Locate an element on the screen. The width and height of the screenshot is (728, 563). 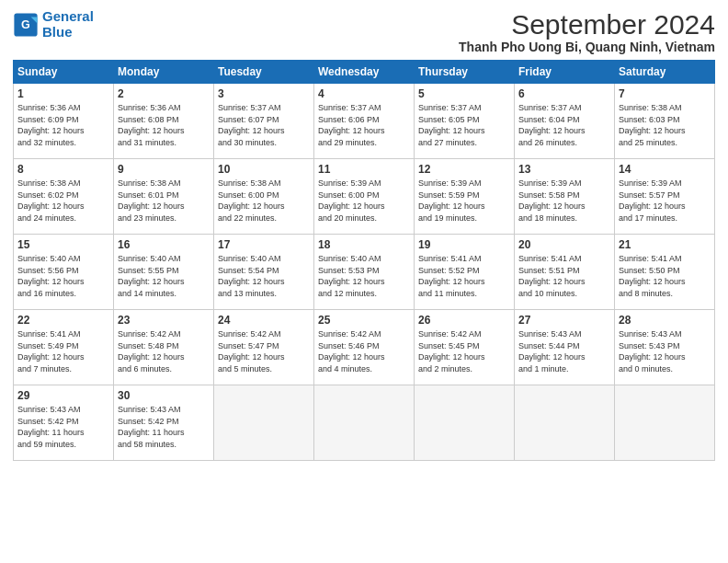
day-number: 14 is located at coordinates (665, 169).